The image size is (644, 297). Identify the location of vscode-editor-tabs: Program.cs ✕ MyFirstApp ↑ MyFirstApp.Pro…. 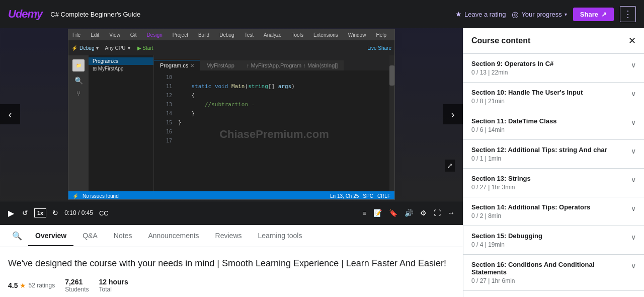
(274, 63).